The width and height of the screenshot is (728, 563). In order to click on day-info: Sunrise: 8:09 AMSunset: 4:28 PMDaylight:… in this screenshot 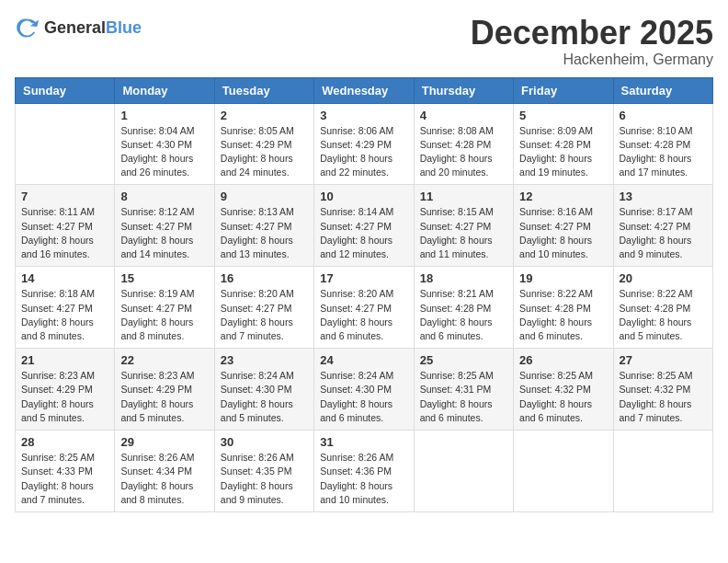, I will do `click(563, 153)`.